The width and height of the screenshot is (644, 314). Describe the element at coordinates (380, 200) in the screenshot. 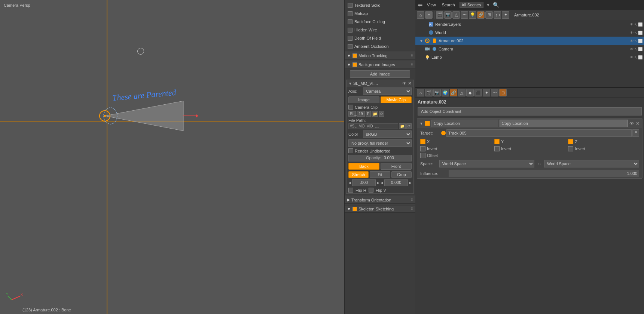

I see `transform-orientation-header: ▶ Transform Orientation ⠿` at that location.